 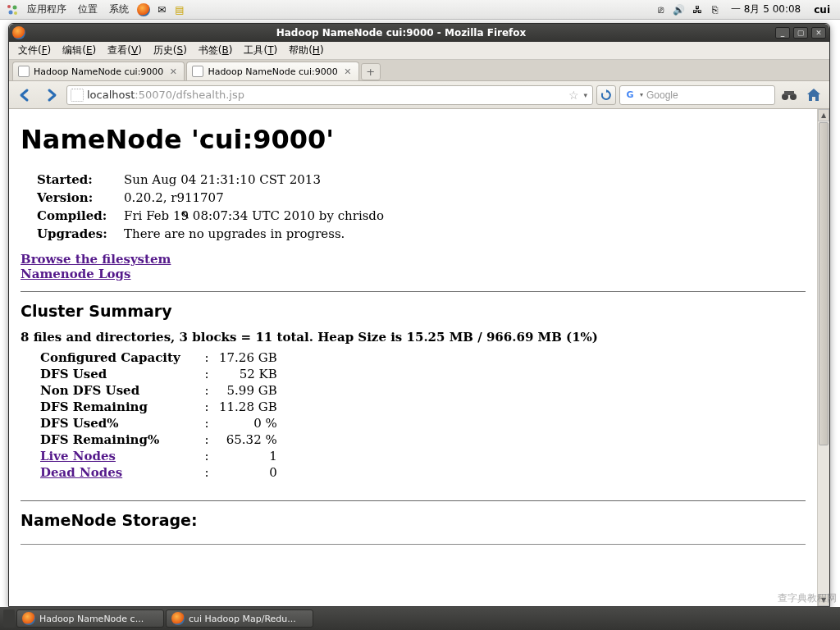 What do you see at coordinates (159, 415) in the screenshot?
I see `cluster-summary-table: Configured Capacity:17.26 GB DFS Used:52…` at bounding box center [159, 415].